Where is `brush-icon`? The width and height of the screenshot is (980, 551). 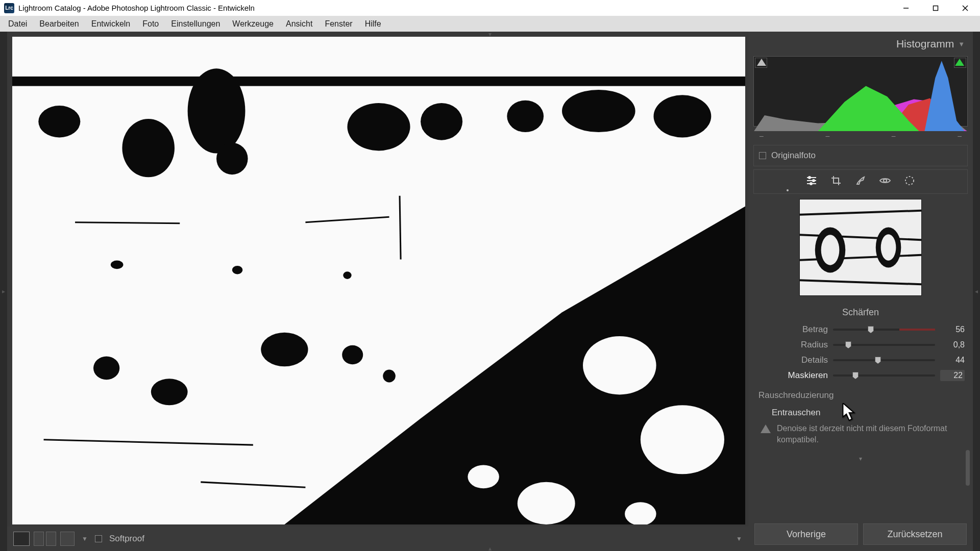 brush-icon is located at coordinates (861, 181).